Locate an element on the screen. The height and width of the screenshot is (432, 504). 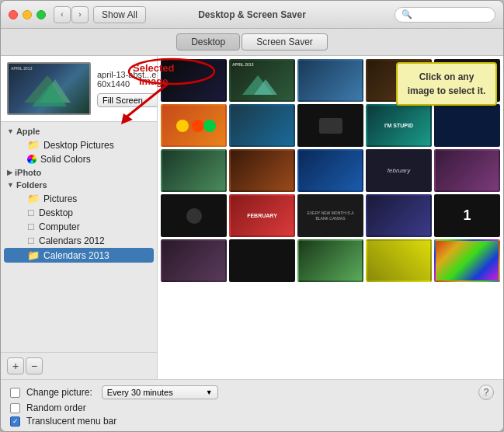
fill-mode-dropdown: Fill Screen ▼ is located at coordinates (127, 100).